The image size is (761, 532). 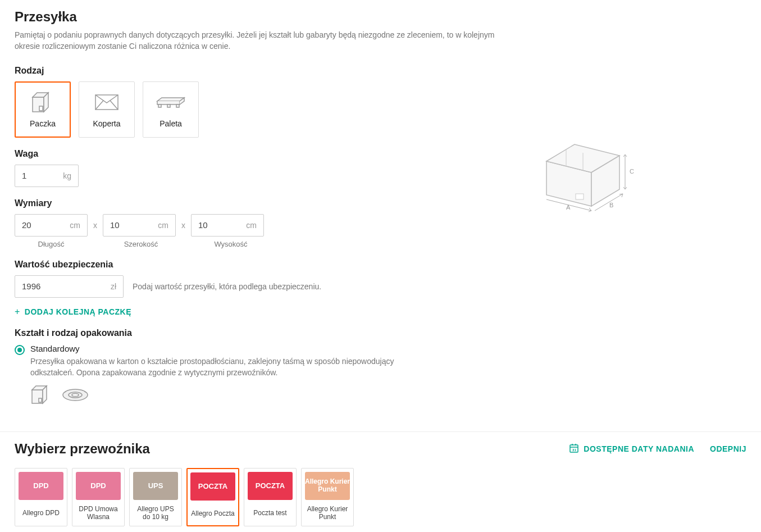 I want to click on waga-label: Waga, so click(x=211, y=154).